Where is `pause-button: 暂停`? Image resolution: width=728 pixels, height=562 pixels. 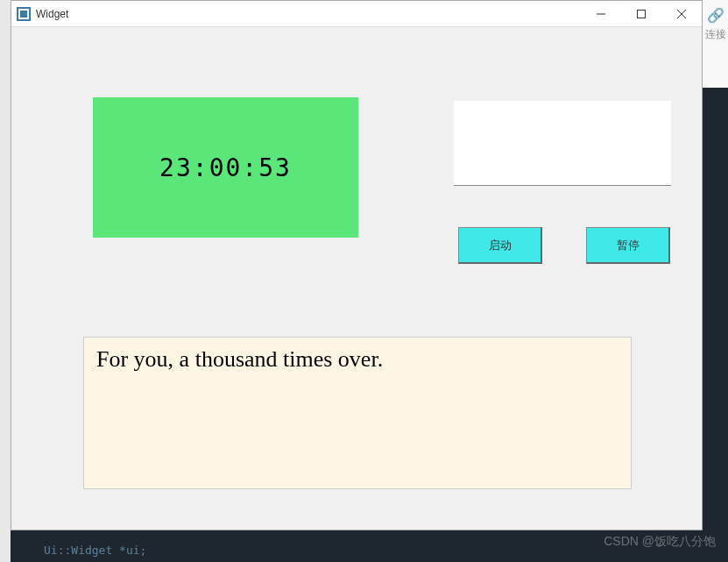 pause-button: 暂停 is located at coordinates (628, 245).